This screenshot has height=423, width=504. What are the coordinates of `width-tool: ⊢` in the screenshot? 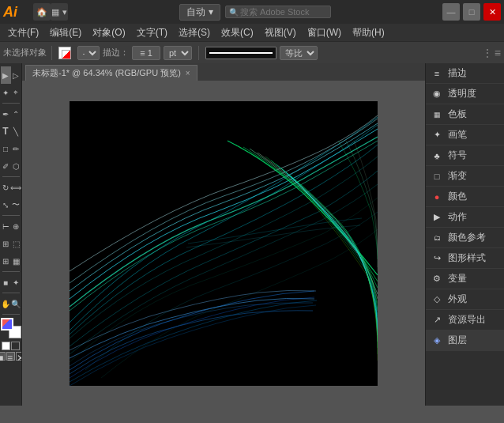 It's located at (6, 226).